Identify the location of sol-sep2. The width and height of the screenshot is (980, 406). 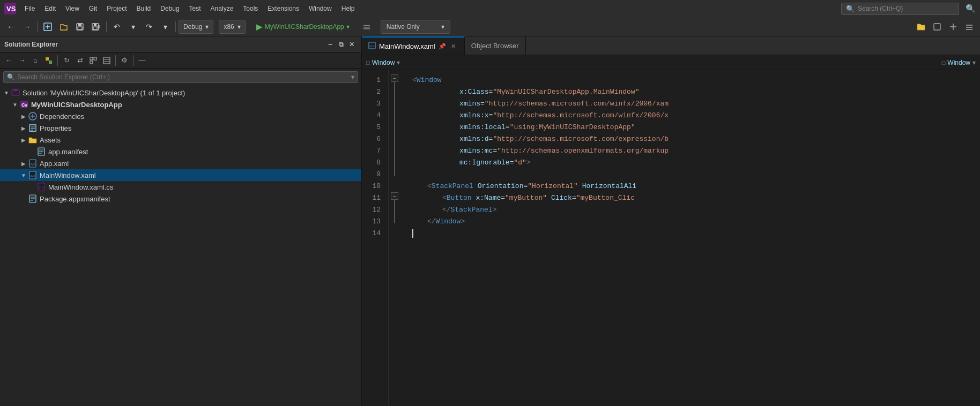
(116, 61).